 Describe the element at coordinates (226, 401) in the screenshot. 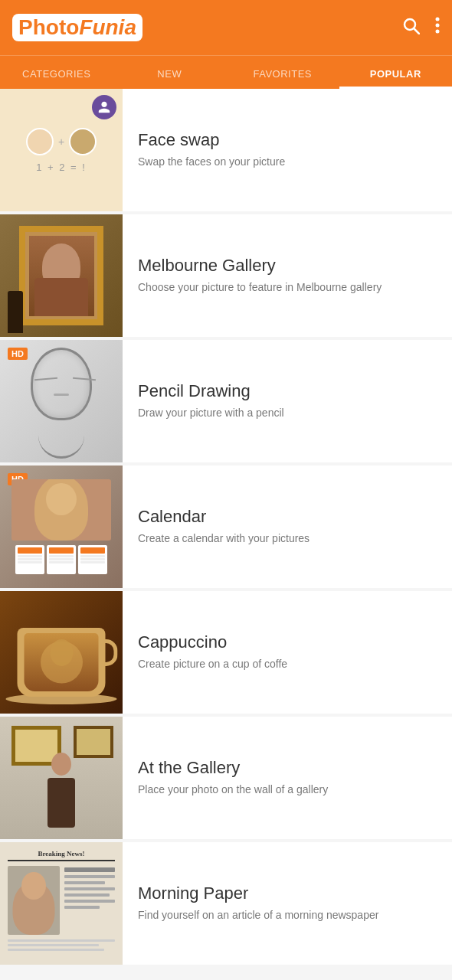

I see `list-item: HD Pencil Drawing Draw your picture with…` at that location.